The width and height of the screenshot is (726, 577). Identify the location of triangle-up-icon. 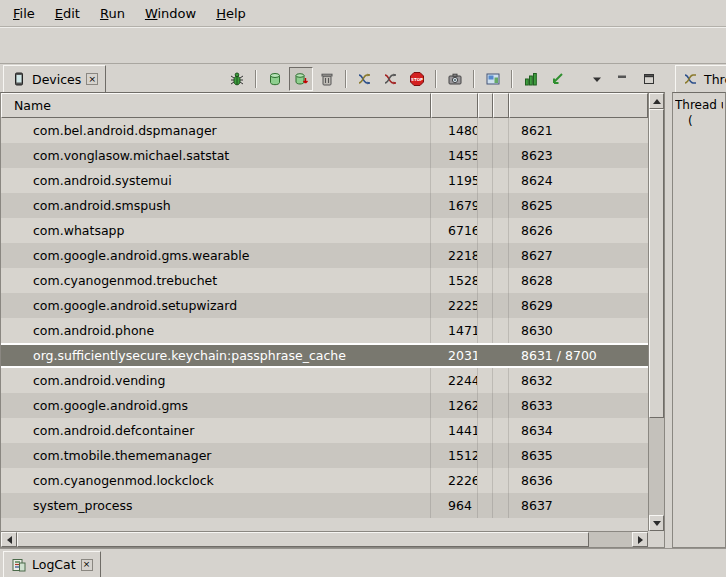
(657, 102).